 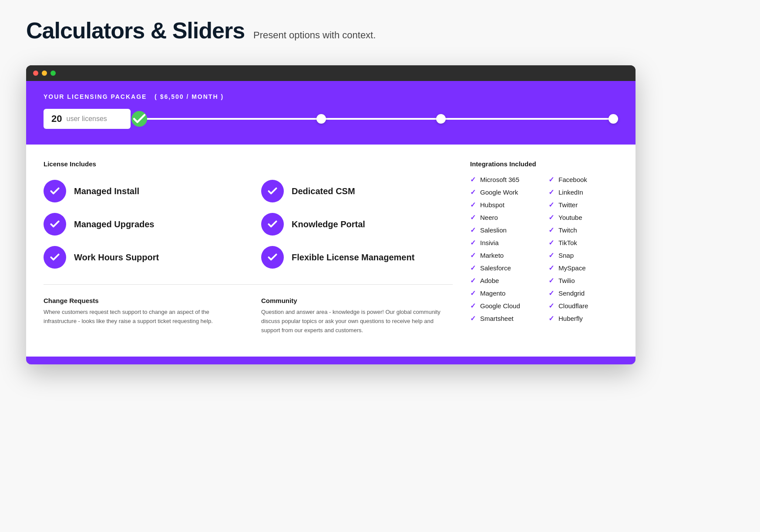 I want to click on license-title: YOUR LICENSING PACKAGE ( $6,500 / MONTH …, so click(x=331, y=97).